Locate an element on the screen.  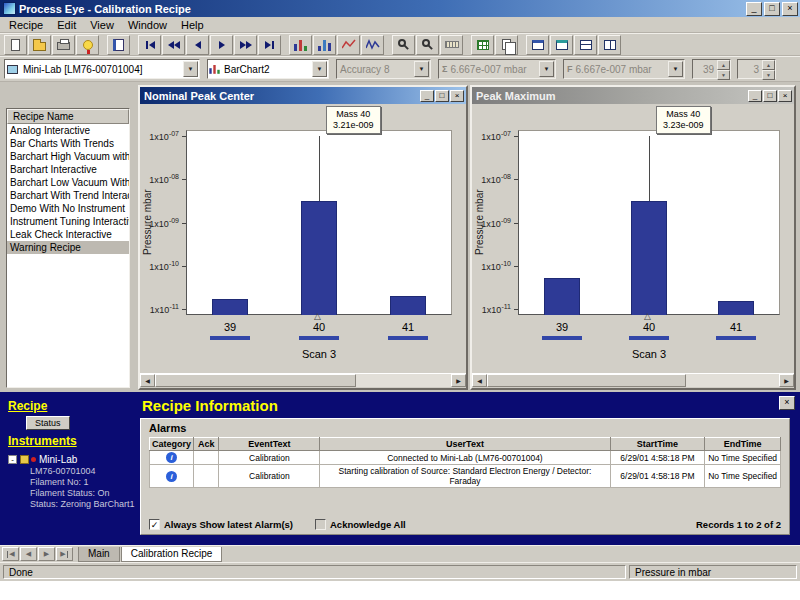
new-recipe-button is located at coordinates (16, 45).